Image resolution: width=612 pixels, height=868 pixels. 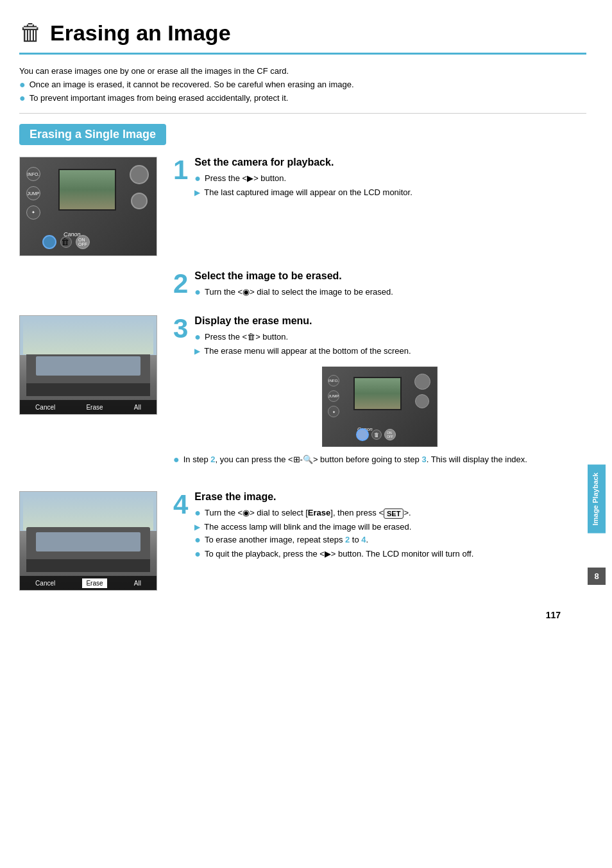 What do you see at coordinates (355, 460) in the screenshot?
I see `step-3-note-text: In step 2, you can press the <⊞-🔍> butto…` at bounding box center [355, 460].